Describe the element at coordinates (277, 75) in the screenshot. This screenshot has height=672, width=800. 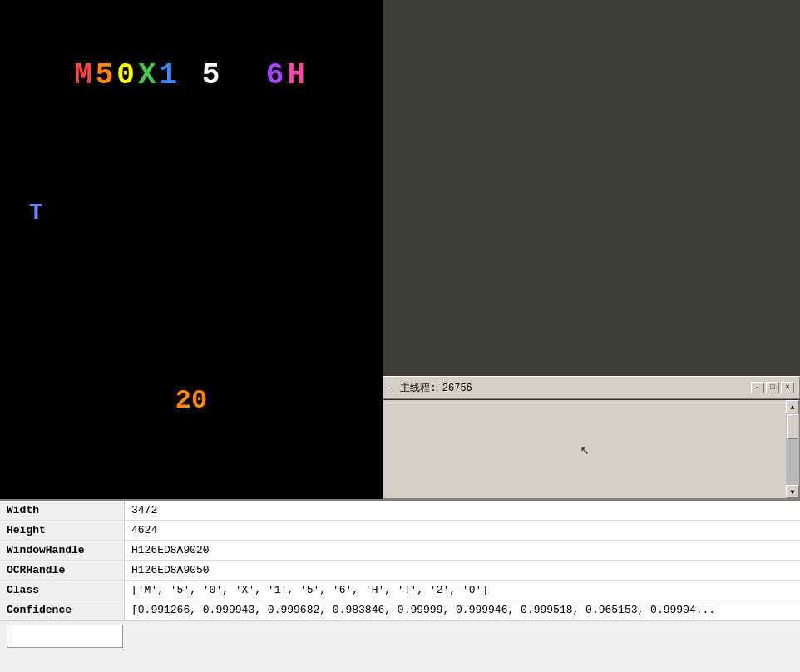
I see `char-6: 6` at that location.